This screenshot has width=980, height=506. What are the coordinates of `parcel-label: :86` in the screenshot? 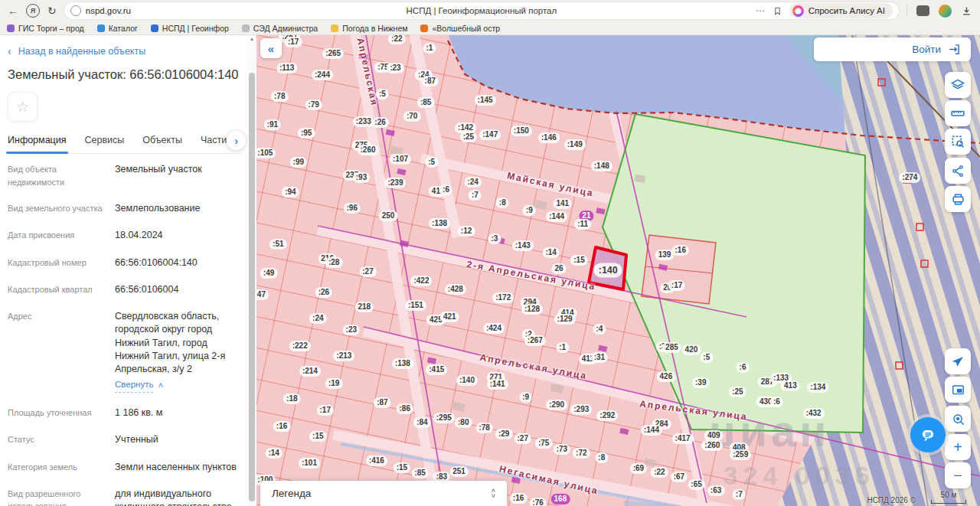 It's located at (404, 409).